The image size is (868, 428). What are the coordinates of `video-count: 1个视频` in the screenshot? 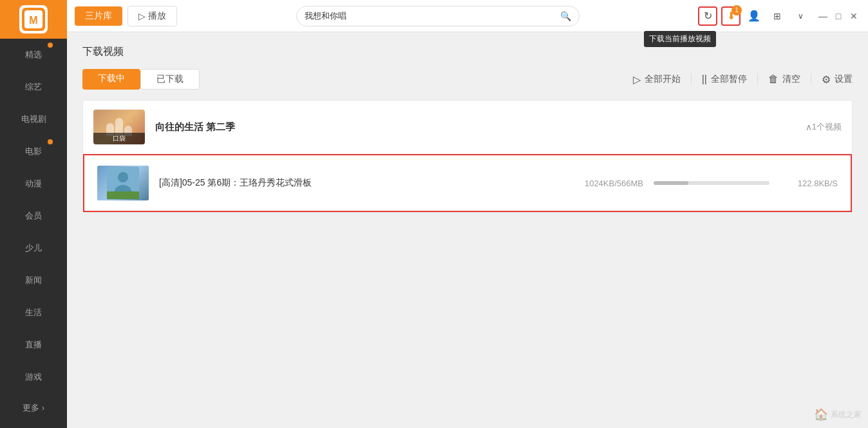 It's located at (827, 127).